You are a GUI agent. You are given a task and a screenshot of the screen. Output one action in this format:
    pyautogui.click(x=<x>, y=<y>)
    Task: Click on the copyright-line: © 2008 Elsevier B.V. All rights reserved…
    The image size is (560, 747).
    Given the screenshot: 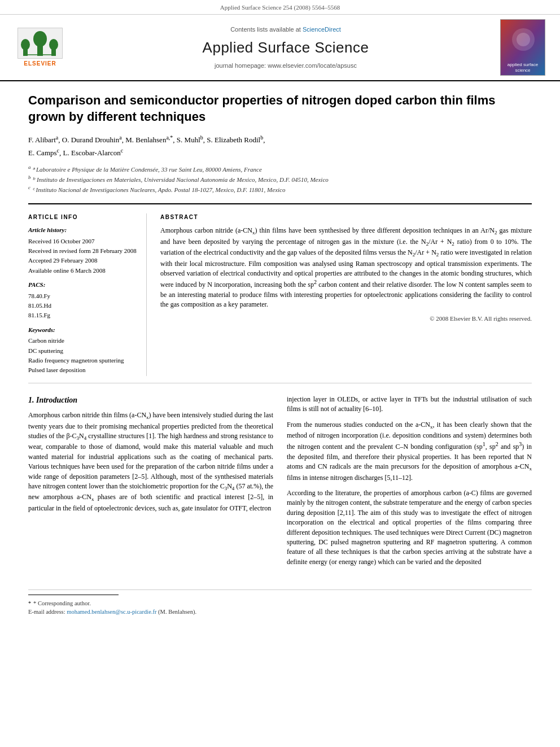 What is the action you would take?
    pyautogui.click(x=346, y=318)
    